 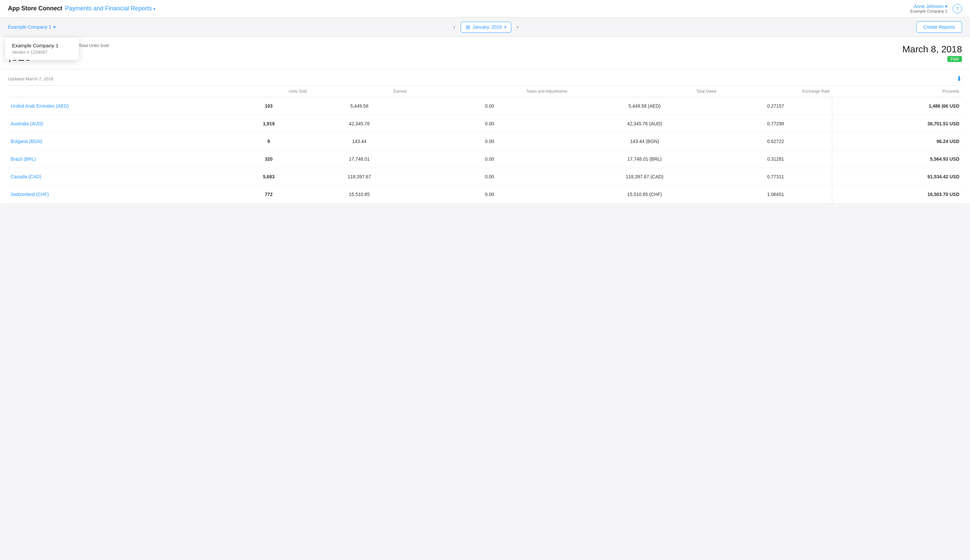 What do you see at coordinates (645, 142) in the screenshot?
I see `total-owed-cell-2: 143.44 (BGN)` at bounding box center [645, 142].